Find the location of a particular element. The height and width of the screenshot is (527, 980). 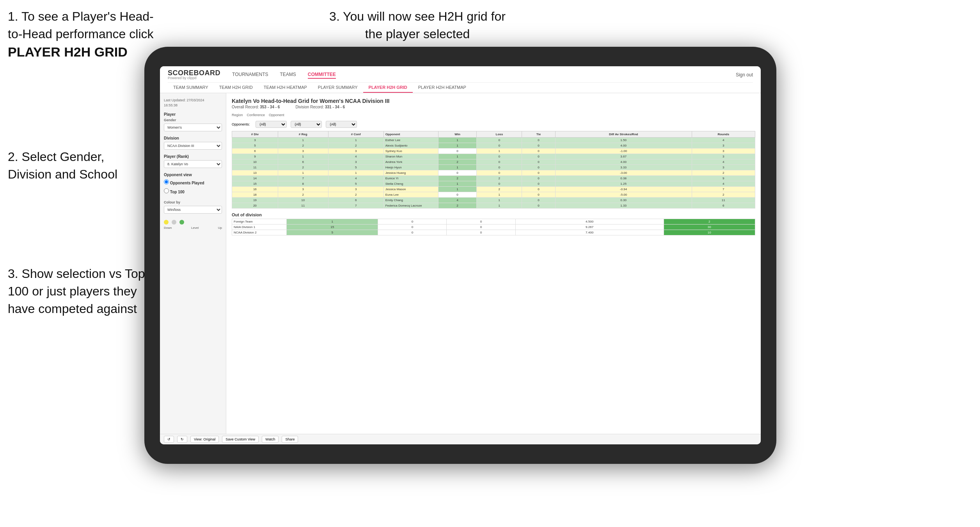

filter-row: Region Conference Opponent is located at coordinates (494, 115).